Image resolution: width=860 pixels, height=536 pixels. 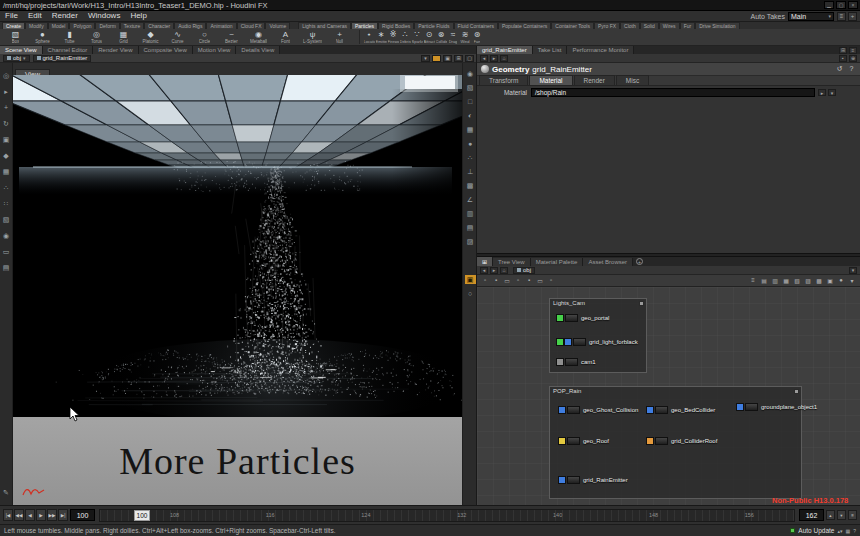 I want to click on frame-step-up-icon: ▴, so click(x=830, y=515).